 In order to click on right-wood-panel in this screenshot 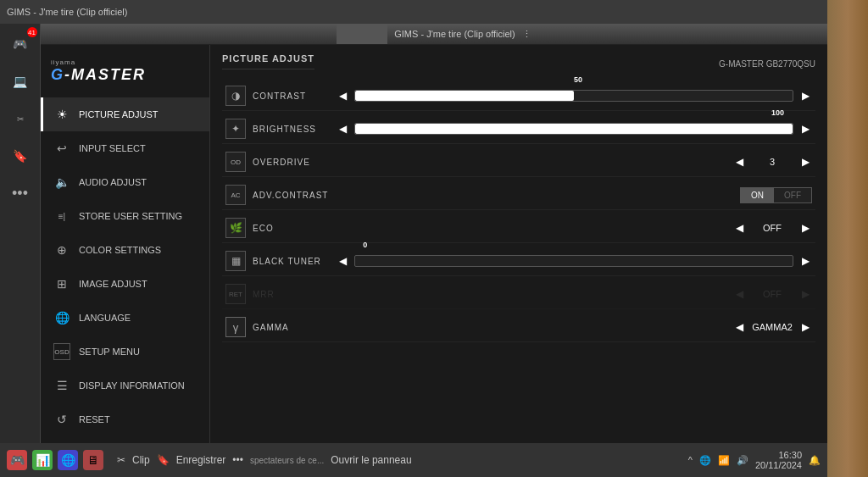, I will do `click(848, 239)`.